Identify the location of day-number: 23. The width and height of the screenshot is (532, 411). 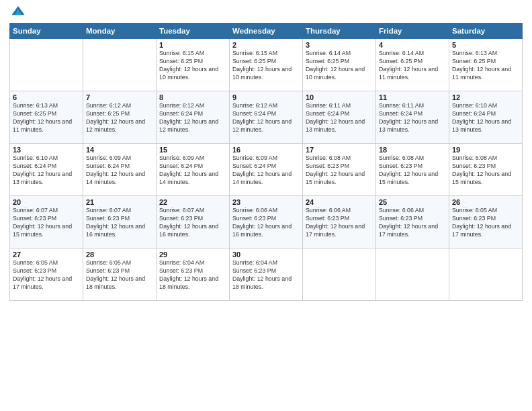
(266, 202).